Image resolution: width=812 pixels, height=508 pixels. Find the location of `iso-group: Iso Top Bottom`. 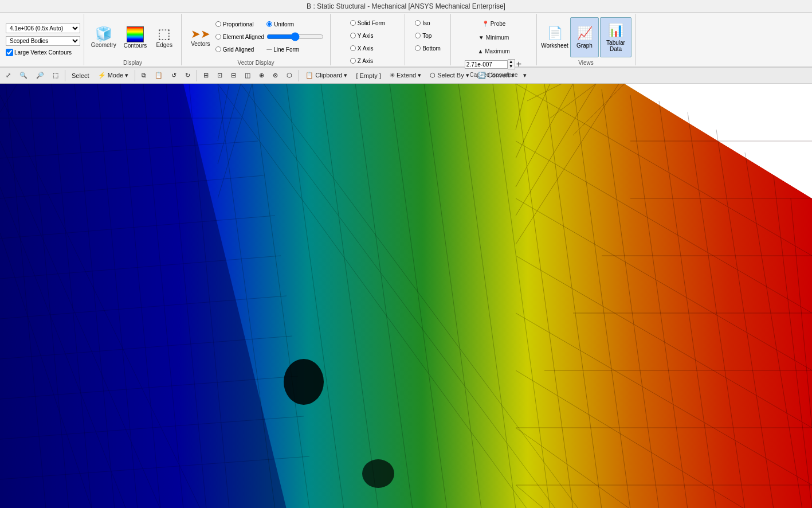

iso-group: Iso Top Bottom is located at coordinates (428, 40).